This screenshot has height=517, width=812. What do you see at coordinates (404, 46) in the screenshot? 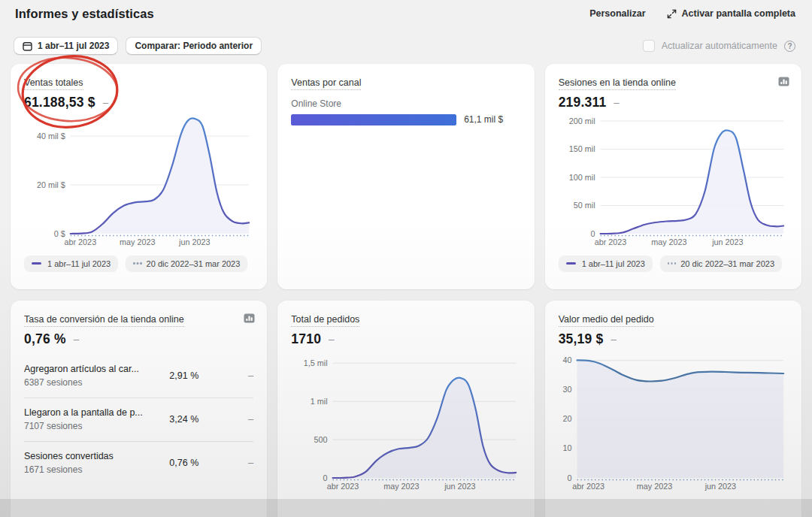
I see `toolbar: 1 abr–11 jul 2023 Comparar: Periodo ante…` at bounding box center [404, 46].